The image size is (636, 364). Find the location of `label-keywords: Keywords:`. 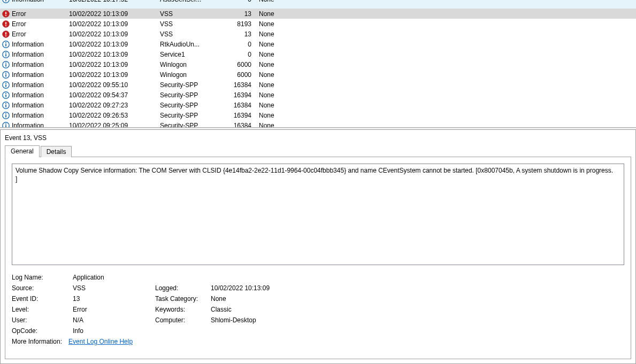

label-keywords: Keywords: is located at coordinates (182, 309).